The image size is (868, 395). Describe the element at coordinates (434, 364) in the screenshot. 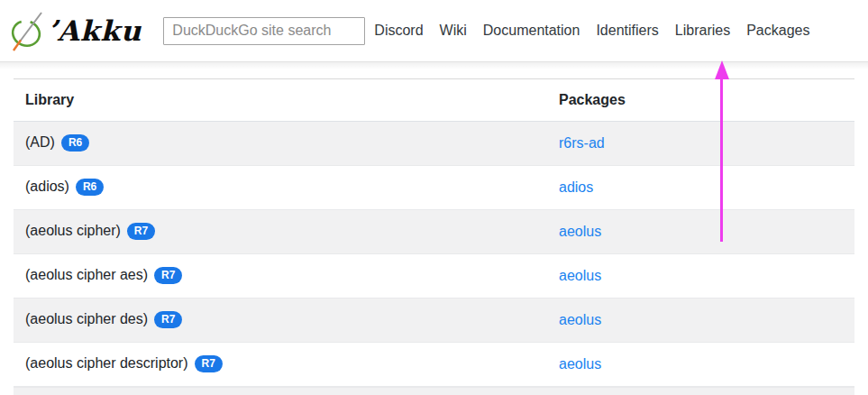

I see `table-row: (aeolus cipher descriptor)R7 aeolus` at that location.